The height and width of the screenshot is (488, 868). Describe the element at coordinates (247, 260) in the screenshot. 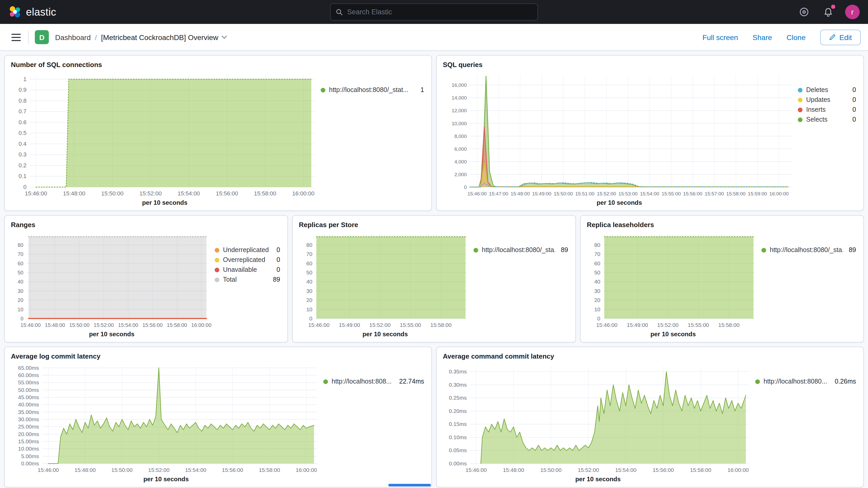

I see `legend-item: Overreplicated0` at that location.